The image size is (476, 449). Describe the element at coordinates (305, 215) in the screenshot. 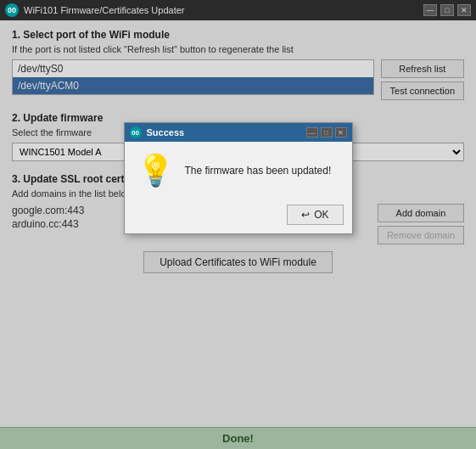

I see `ok-icon: ↩` at that location.